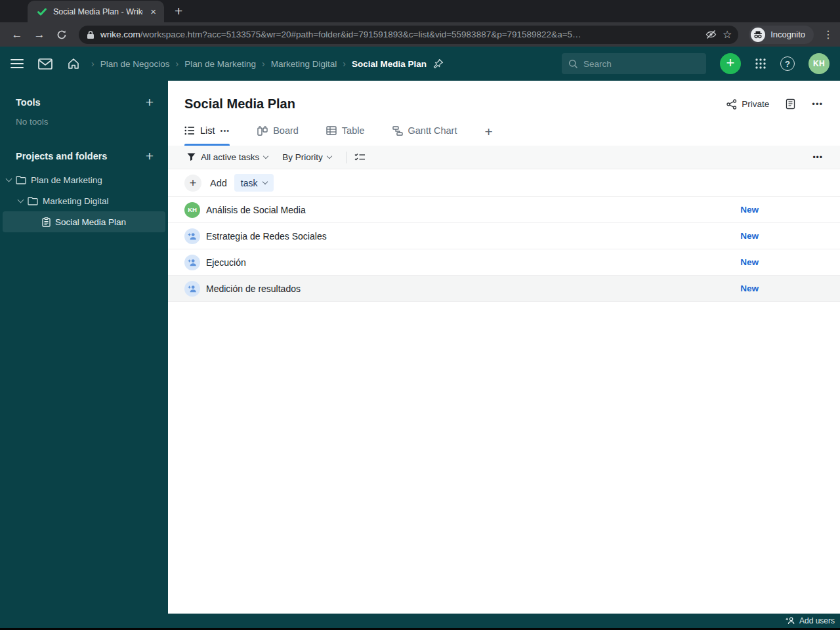 The image size is (840, 630). I want to click on task-row: Estrategia de Redes Sociales New, so click(504, 236).